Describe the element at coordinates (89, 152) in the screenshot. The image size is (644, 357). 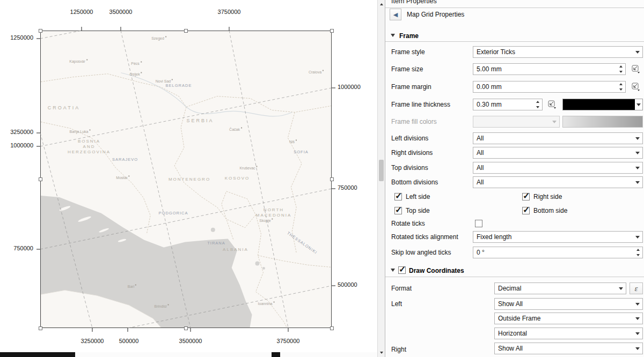
I see `map-place-label: HERZEGOVINA` at that location.